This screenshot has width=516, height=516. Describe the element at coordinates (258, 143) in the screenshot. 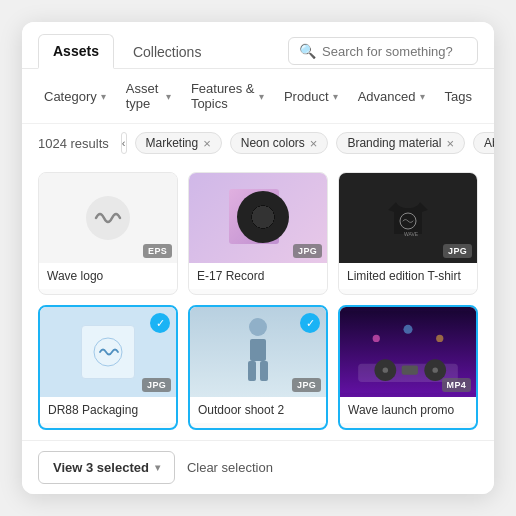

I see `active-filters: 1024 results ‹ Marketing × Neon colors ×…` at that location.